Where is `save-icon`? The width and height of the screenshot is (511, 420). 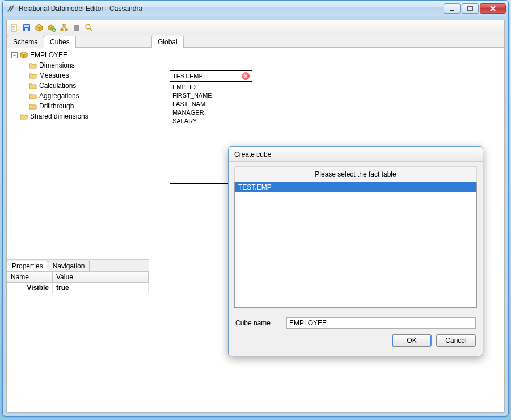 save-icon is located at coordinates (27, 28).